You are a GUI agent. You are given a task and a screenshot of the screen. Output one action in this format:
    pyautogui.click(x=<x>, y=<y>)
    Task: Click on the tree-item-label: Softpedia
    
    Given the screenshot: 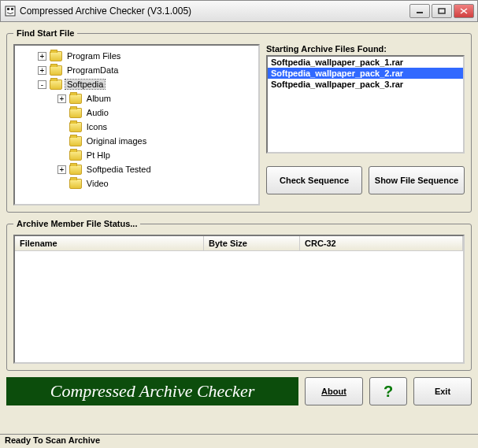 What is the action you would take?
    pyautogui.click(x=85, y=84)
    